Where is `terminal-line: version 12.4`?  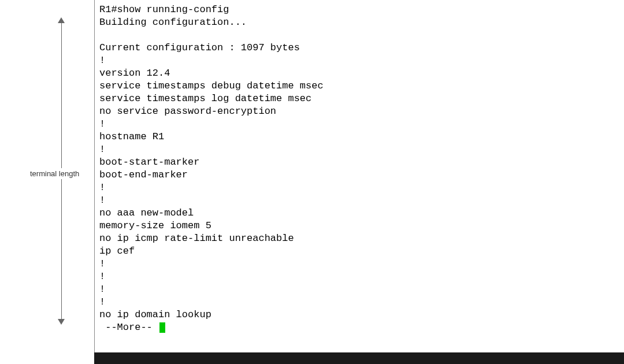 terminal-line: version 12.4 is located at coordinates (135, 73).